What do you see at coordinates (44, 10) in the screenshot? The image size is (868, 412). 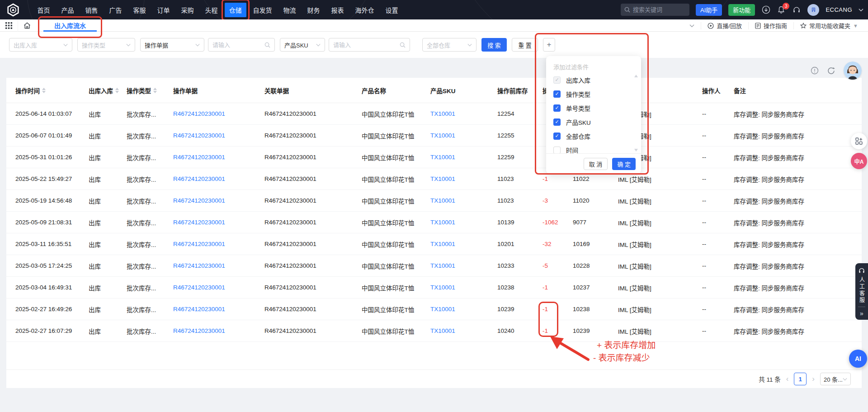 I see `nav-item-0: 首页` at bounding box center [44, 10].